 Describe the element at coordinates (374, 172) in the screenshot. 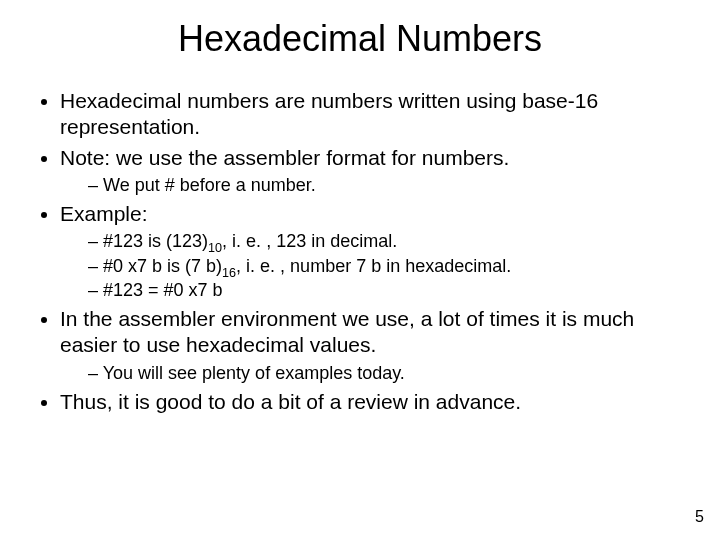

I see `bullet-item: Note: we use the assembler format for nu…` at that location.